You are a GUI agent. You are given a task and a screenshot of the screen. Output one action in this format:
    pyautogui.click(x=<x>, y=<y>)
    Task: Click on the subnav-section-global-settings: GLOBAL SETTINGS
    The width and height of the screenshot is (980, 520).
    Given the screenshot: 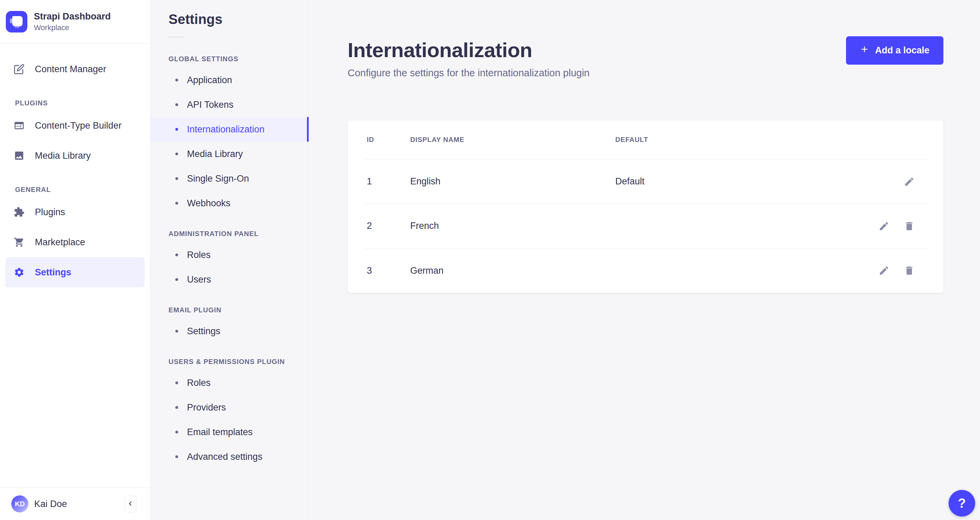 What is the action you would take?
    pyautogui.click(x=239, y=59)
    